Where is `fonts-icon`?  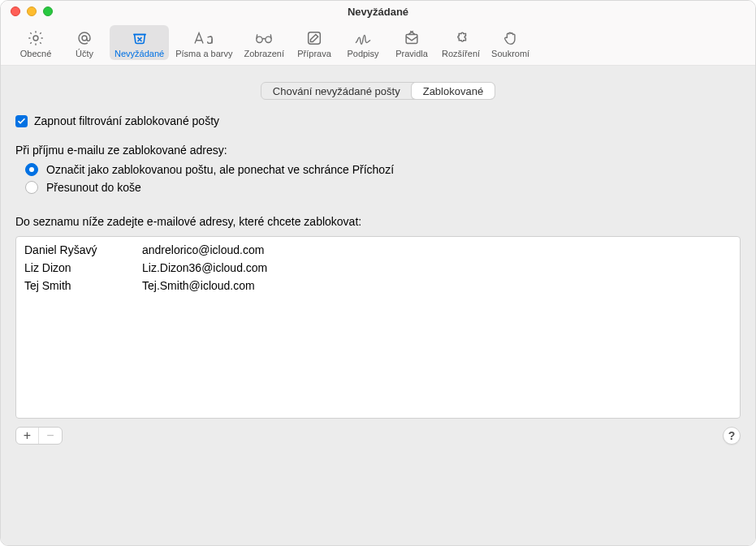 fonts-icon is located at coordinates (204, 38).